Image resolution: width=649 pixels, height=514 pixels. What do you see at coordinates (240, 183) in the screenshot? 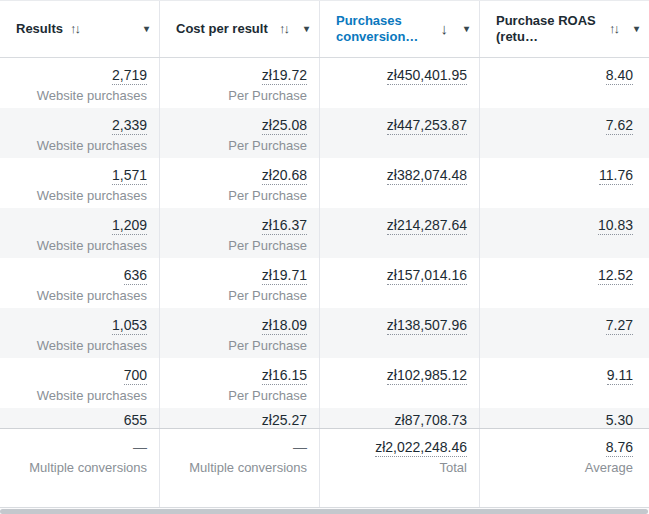
I see `cost-per-result-cell: zł20.68 Per Purchase` at bounding box center [240, 183].